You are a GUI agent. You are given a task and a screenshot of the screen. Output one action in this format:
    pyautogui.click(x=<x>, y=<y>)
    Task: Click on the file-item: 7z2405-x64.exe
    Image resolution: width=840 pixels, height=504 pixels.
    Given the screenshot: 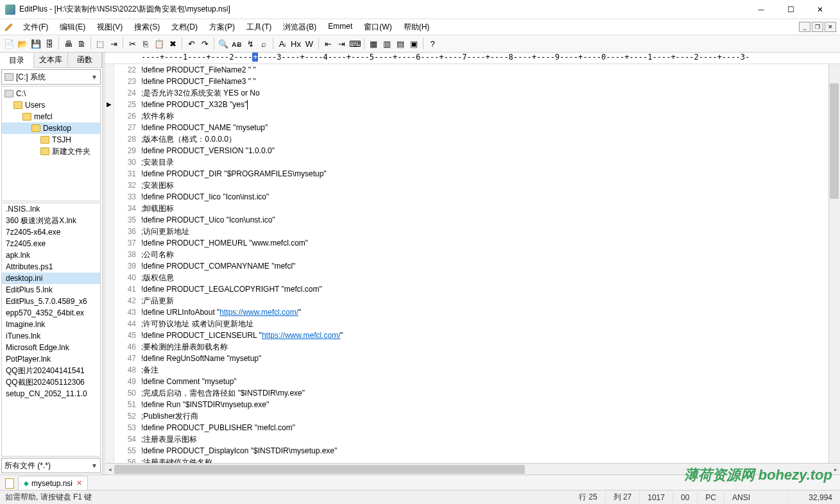 What is the action you would take?
    pyautogui.click(x=51, y=232)
    